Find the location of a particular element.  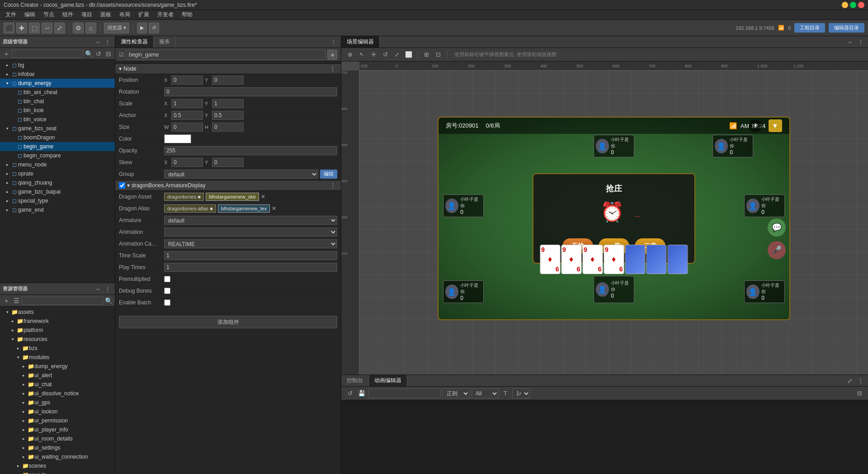

toolbar-icon-7: ⌂ is located at coordinates (91, 28).